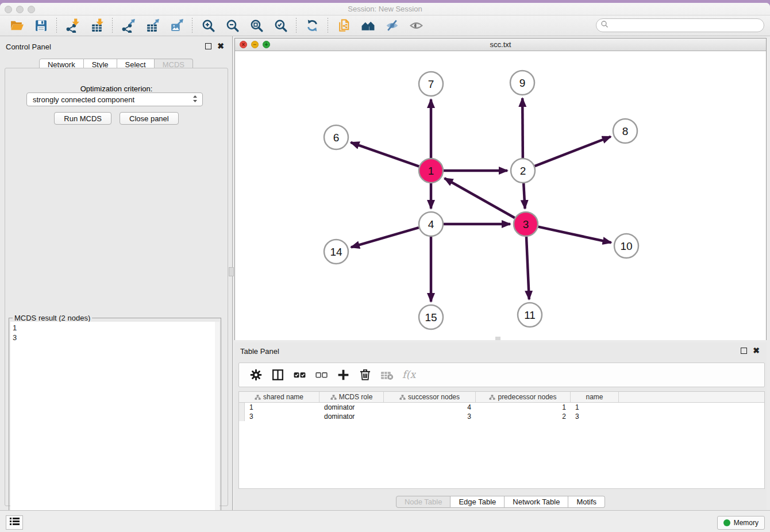  What do you see at coordinates (424, 502) in the screenshot?
I see `tab-node-table: Node Table` at bounding box center [424, 502].